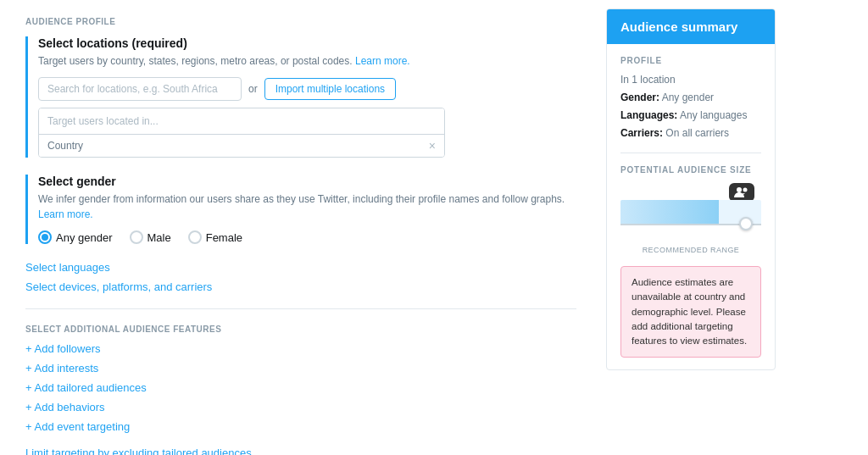 This screenshot has height=455, width=868. What do you see at coordinates (238, 146) in the screenshot?
I see `location-tag-label: Country` at bounding box center [238, 146].